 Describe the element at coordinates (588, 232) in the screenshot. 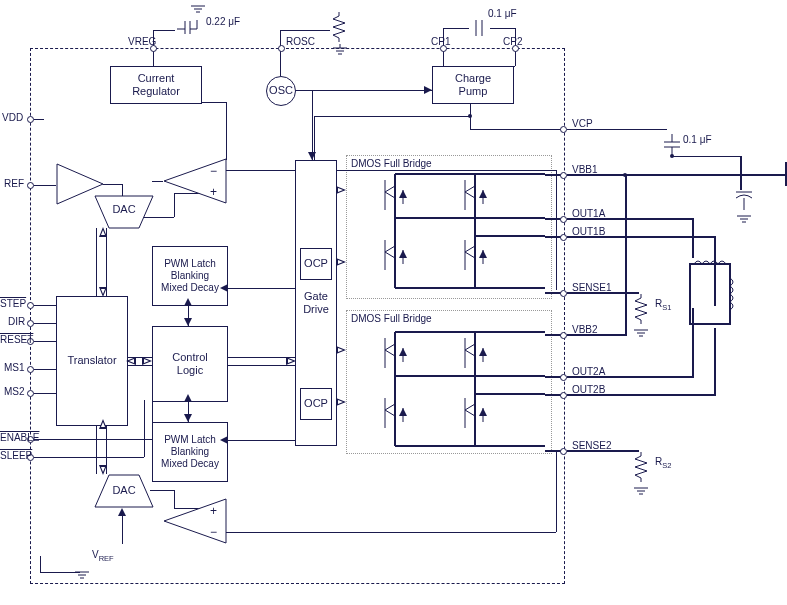

I see `label-out1b: OUT1B` at that location.